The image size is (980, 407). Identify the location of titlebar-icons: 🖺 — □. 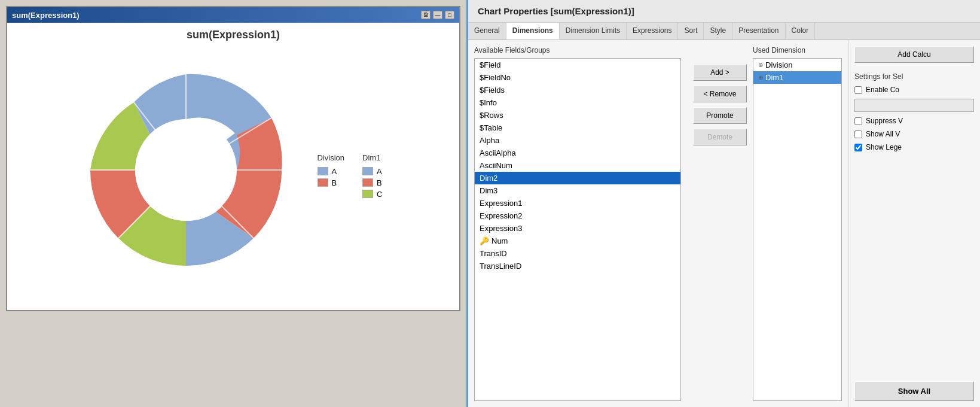
(438, 15).